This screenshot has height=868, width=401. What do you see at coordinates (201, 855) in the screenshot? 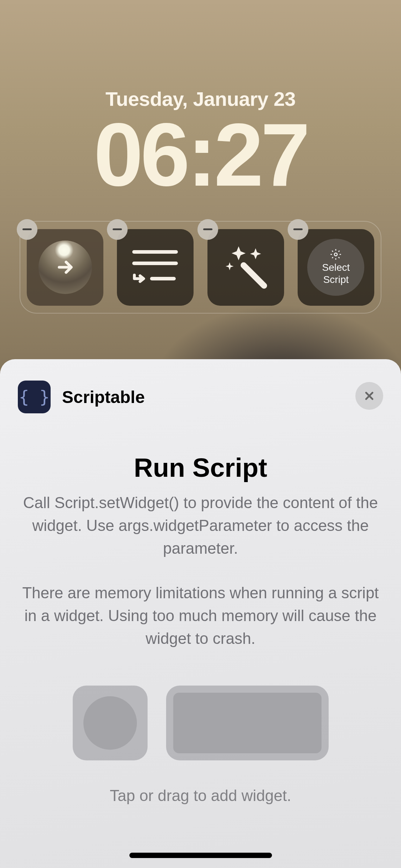
I see `home-indicator` at bounding box center [201, 855].